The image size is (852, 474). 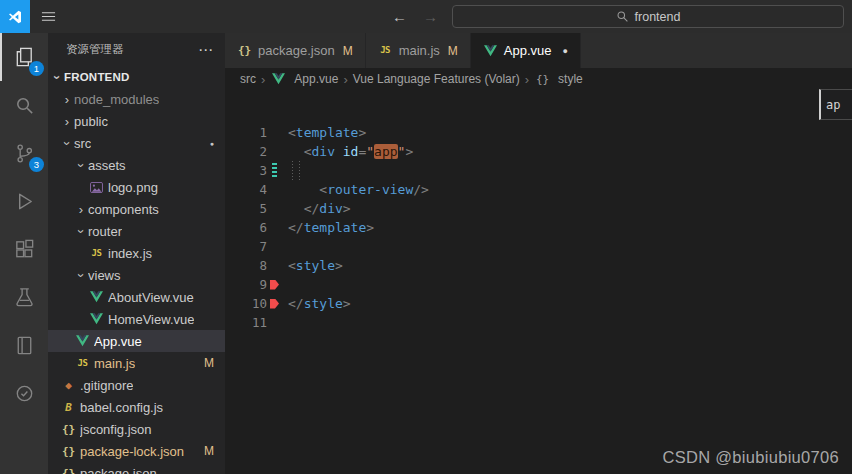 What do you see at coordinates (96, 188) in the screenshot?
I see `image-icon` at bounding box center [96, 188].